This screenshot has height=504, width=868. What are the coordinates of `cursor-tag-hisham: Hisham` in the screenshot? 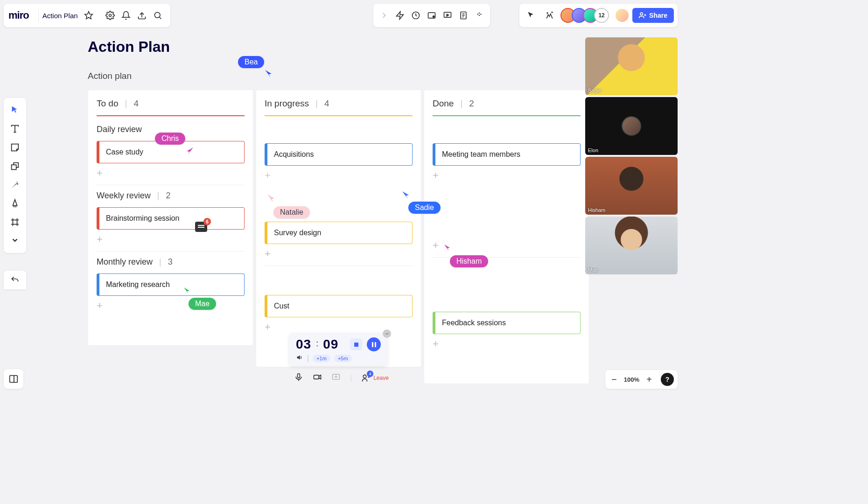 It's located at (469, 261).